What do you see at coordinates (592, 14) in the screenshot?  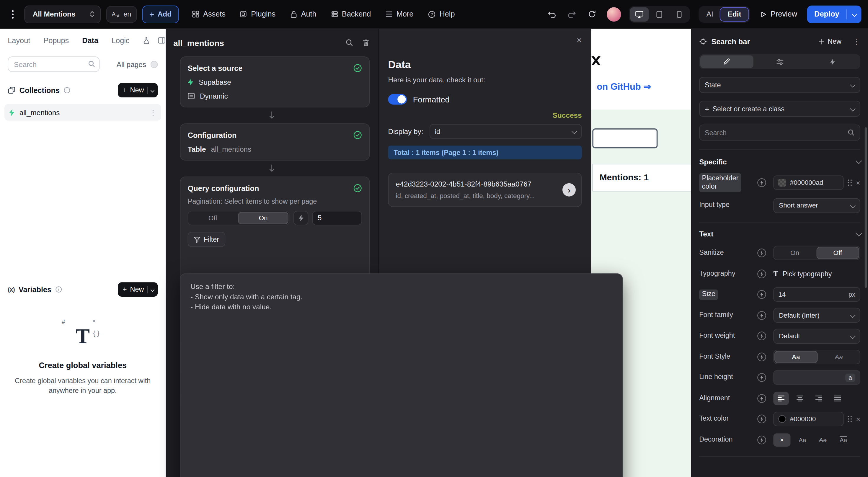 I see `refresh-button` at bounding box center [592, 14].